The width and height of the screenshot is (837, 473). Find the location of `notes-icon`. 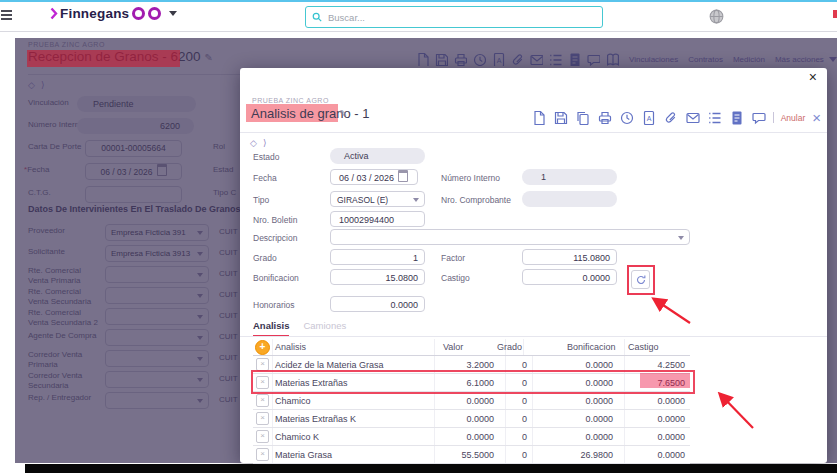

notes-icon is located at coordinates (736, 118).